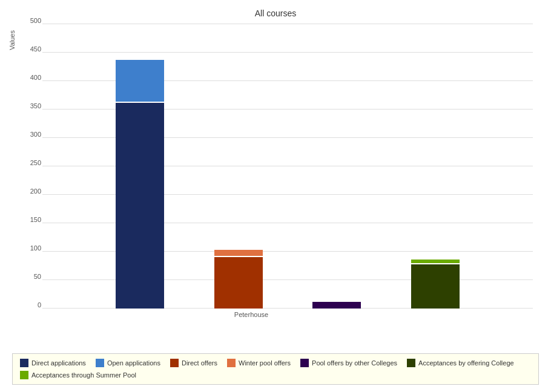 This screenshot has height=392, width=551. What do you see at coordinates (78, 375) in the screenshot?
I see `legend-item: Acceptances through Summer Pool` at bounding box center [78, 375].